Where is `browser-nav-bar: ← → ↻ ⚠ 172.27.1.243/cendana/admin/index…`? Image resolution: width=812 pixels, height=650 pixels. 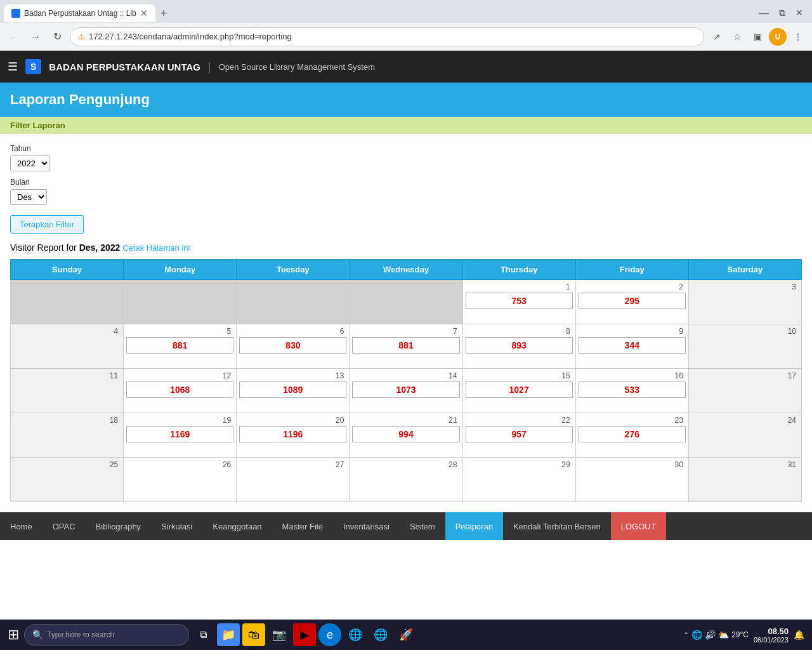 browser-nav-bar: ← → ↻ ⚠ 172.27.1.243/cendana/admin/index… is located at coordinates (406, 37).